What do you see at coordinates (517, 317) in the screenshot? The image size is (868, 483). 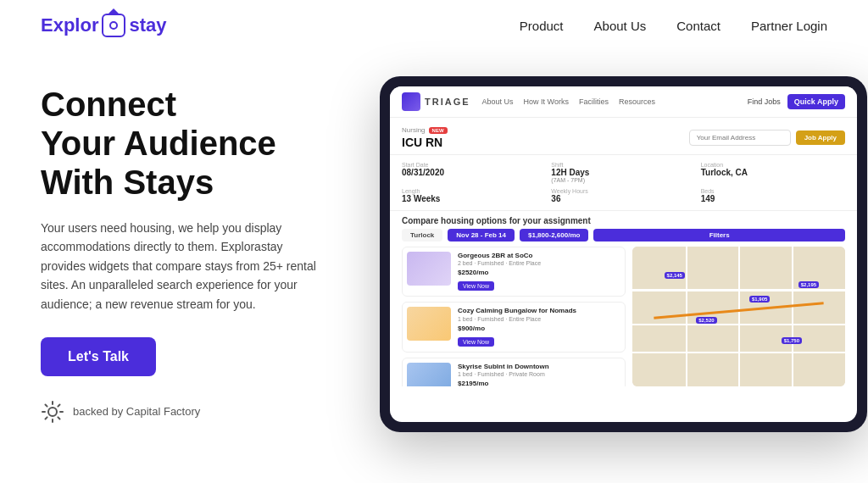 I see `listings-list: Gorgeous 2BR at SoCo 2 bed · Furnished ·…` at bounding box center [517, 317].